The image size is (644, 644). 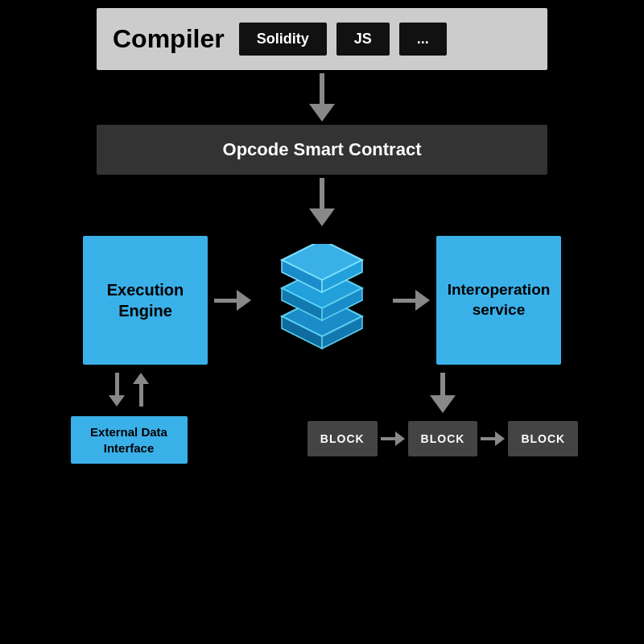 I want to click on opcode-box: Opcode Smart Contract, so click(x=322, y=150).